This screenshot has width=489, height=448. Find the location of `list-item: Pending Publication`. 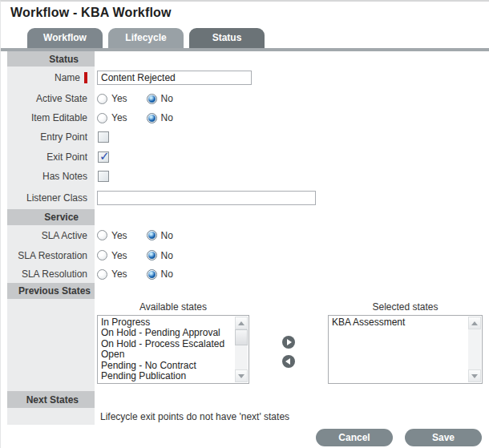

list-item: Pending Publication is located at coordinates (168, 377).